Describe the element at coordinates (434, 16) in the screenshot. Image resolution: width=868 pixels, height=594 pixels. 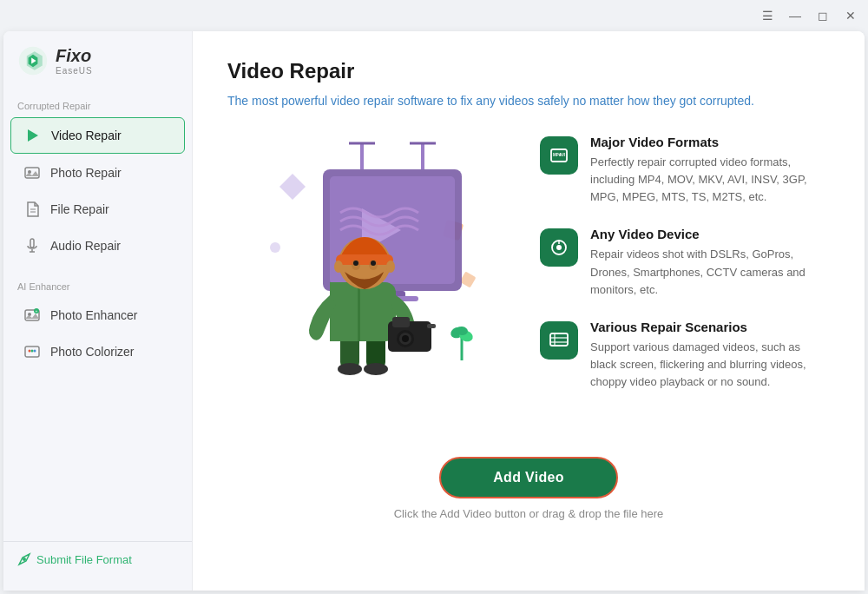
I see `titlebar: ☰ — ◻ ✕` at that location.